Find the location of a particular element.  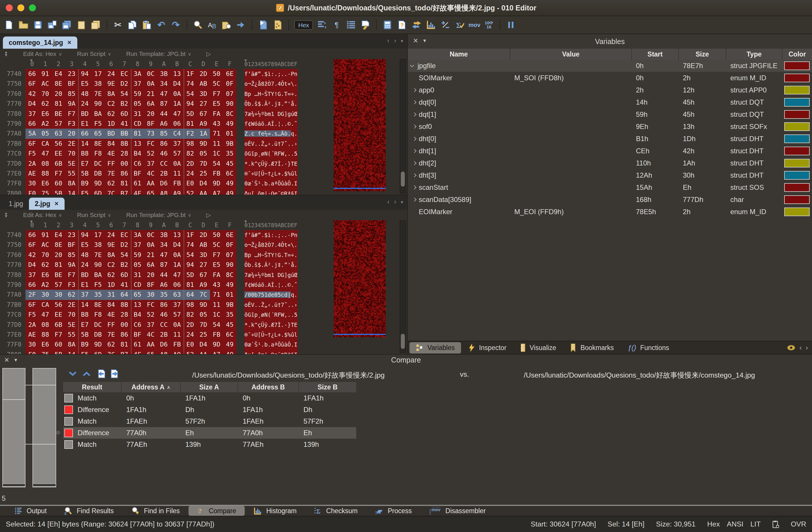

status-overwrite-mode: OVR is located at coordinates (798, 524).